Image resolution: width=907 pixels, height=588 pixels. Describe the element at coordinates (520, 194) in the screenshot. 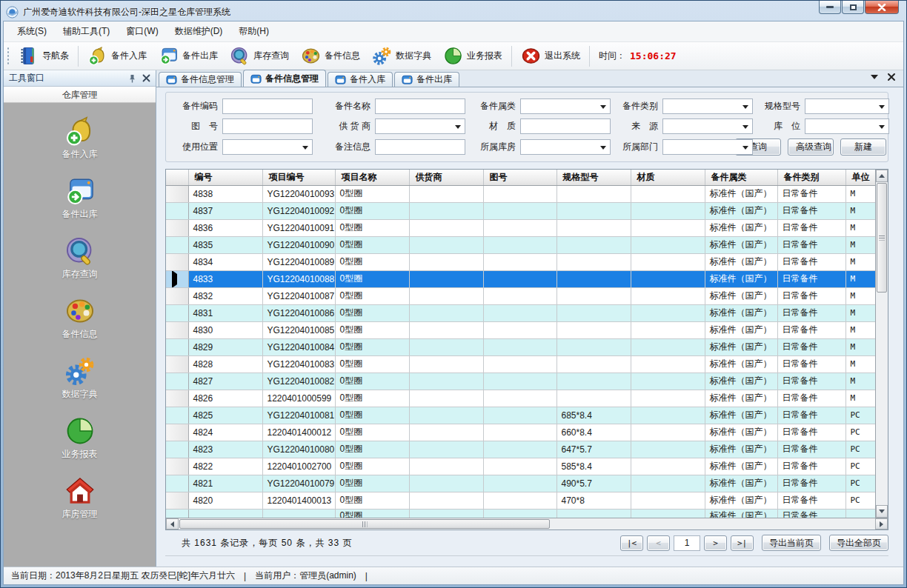

I see `table-row: 4838YG122040100930型圈标准件（国产）日常备件M` at that location.